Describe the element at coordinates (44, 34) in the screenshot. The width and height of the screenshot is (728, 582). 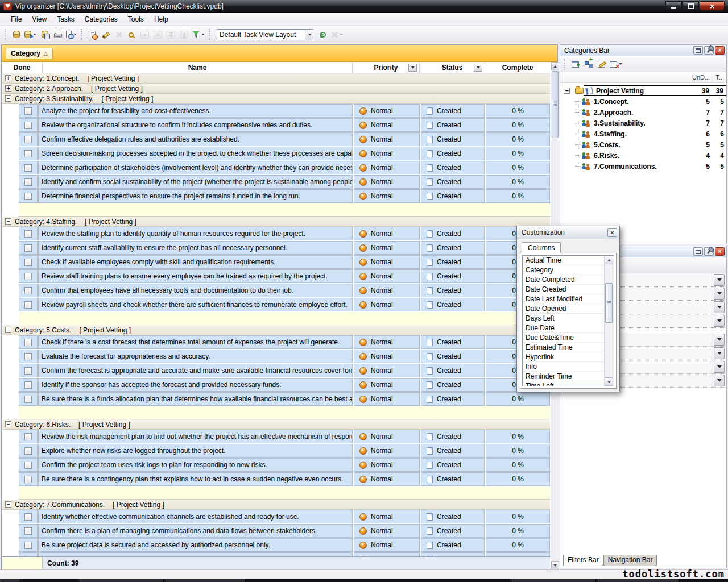
I see `save-database-button` at that location.